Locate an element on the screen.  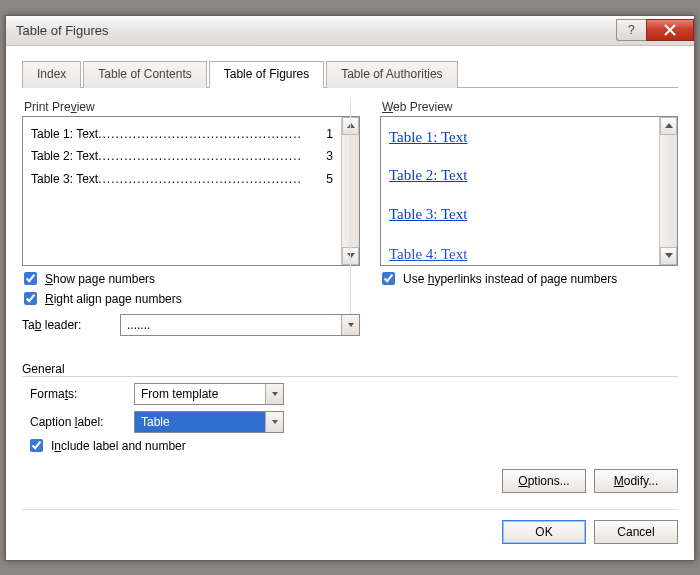
ok-cancel-row: OK Cancel is located at coordinates (350, 532).